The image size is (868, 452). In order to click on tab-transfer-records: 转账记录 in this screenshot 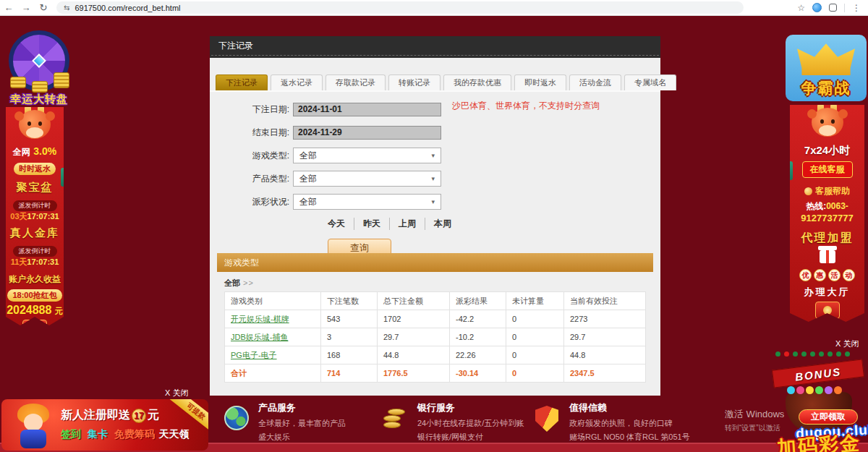, I will do `click(414, 82)`.